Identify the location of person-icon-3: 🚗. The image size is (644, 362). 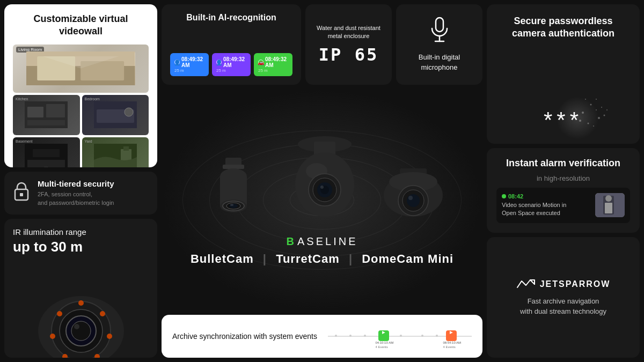
(261, 62).